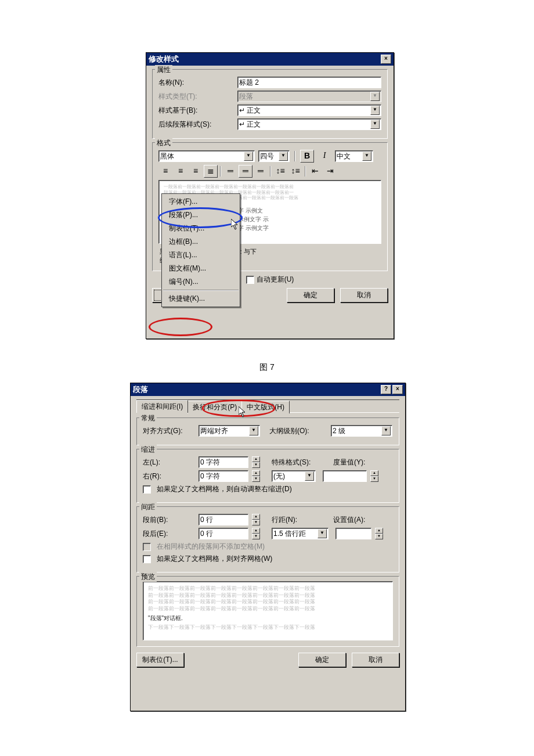 This screenshot has height=756, width=534. What do you see at coordinates (268, 476) in the screenshot?
I see `indent-group: 缩进 左(L): 0 字符 ▲▼ 特殊格式(S): 度量值(Y): 右(R): …` at bounding box center [268, 476].